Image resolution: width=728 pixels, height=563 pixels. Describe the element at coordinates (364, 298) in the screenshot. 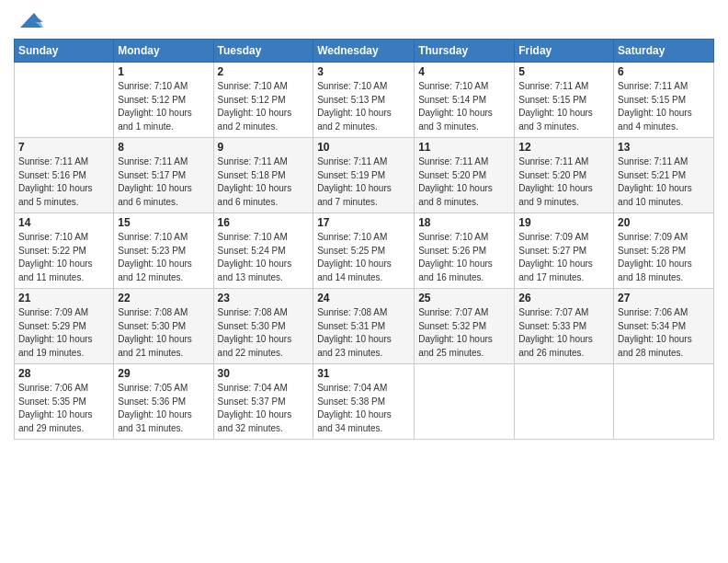

I see `day-number: 24` at that location.